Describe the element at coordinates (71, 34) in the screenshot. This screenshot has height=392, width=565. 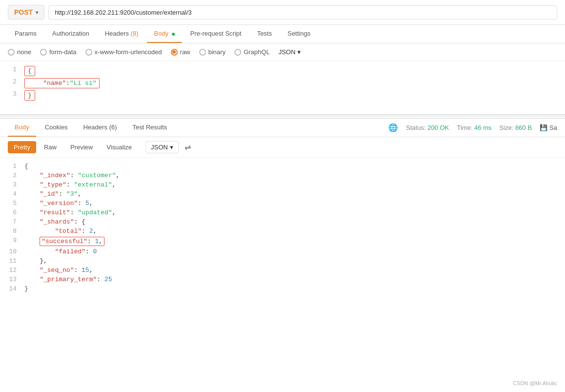
I see `tab-authorization: Authorization` at that location.